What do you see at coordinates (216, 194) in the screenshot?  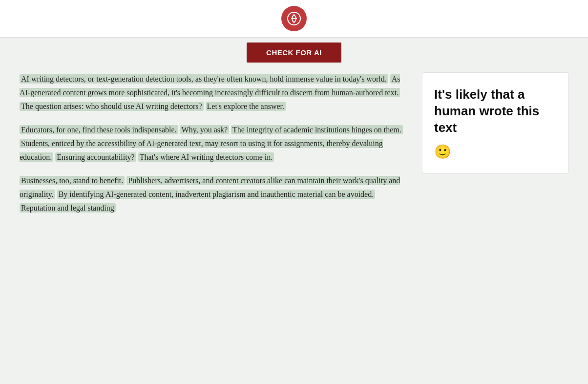 I see `text-span: By identifying AI-generated content, ina…` at bounding box center [216, 194].